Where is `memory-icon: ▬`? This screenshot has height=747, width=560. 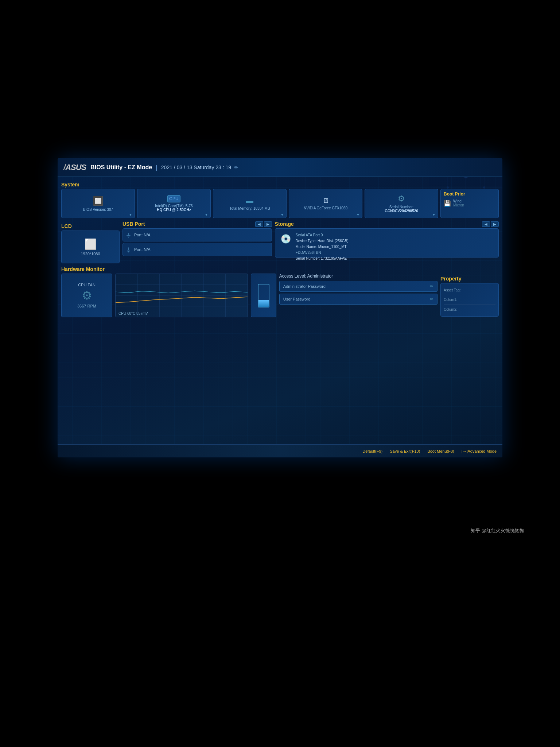
memory-icon: ▬ is located at coordinates (250, 201).